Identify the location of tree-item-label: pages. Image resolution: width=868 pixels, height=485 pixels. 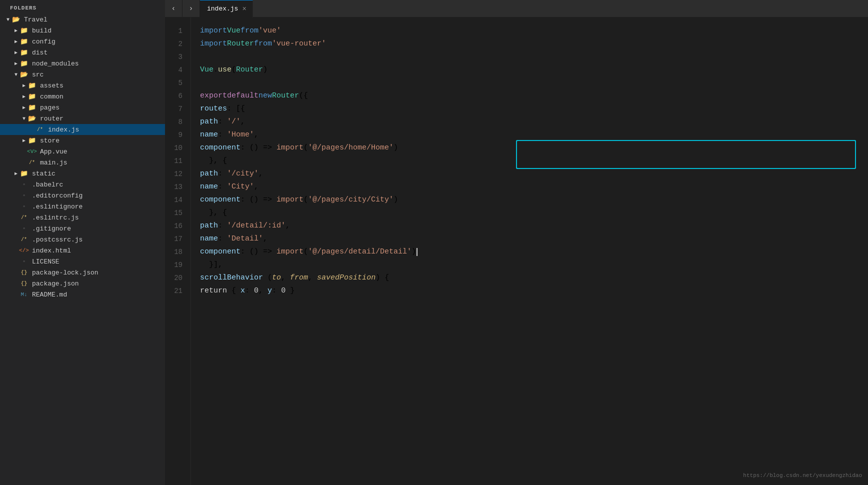
(50, 108).